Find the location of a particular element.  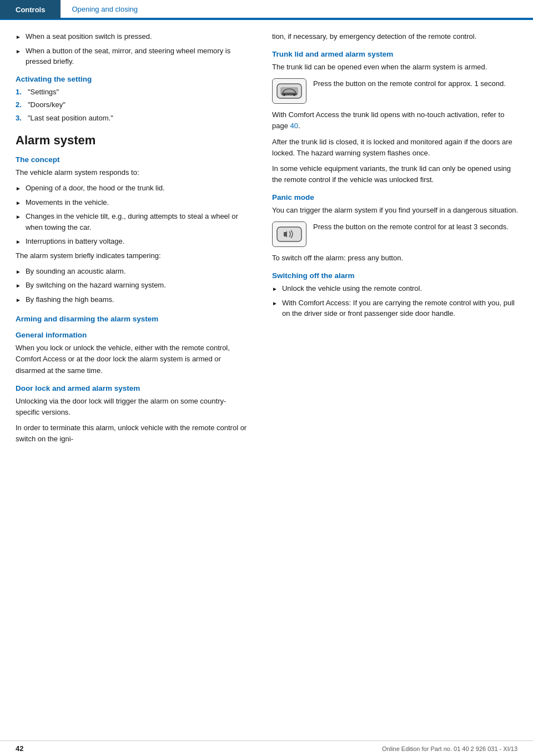

list-item: ► By switching on the hazard warning sys… is located at coordinates (132, 285).